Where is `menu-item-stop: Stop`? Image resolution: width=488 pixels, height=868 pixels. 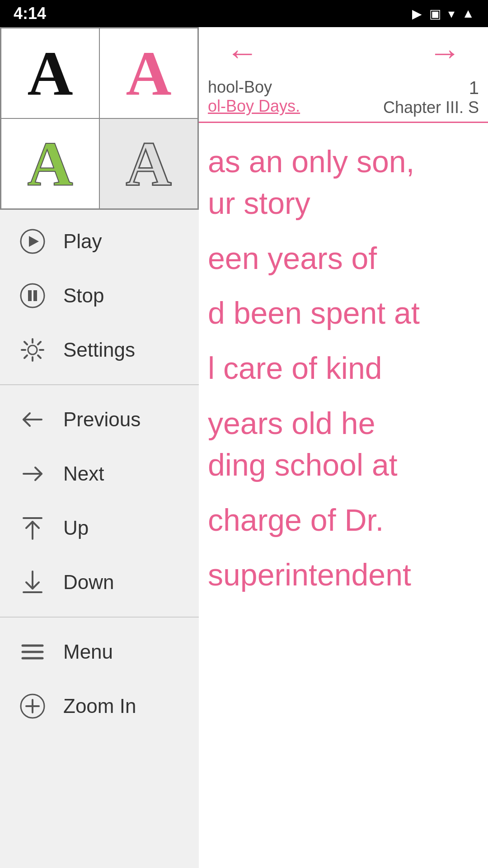
menu-item-stop: Stop is located at coordinates (99, 296).